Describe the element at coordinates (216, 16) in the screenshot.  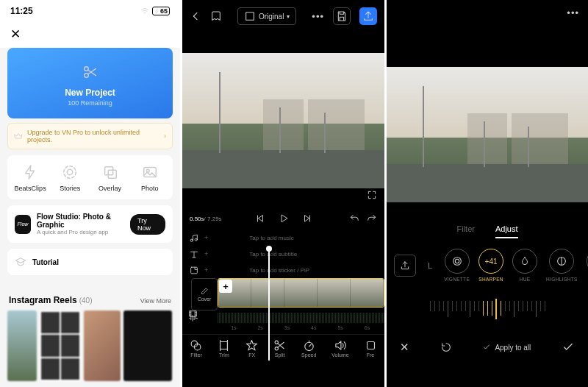
I see `bookmark-icon` at that location.